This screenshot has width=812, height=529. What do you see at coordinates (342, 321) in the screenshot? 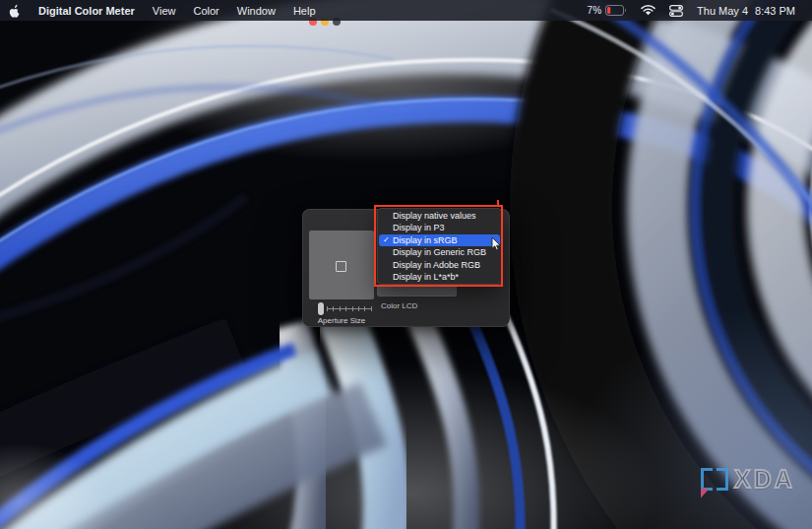
I see `aperture-size-label: Aperture Size` at bounding box center [342, 321].